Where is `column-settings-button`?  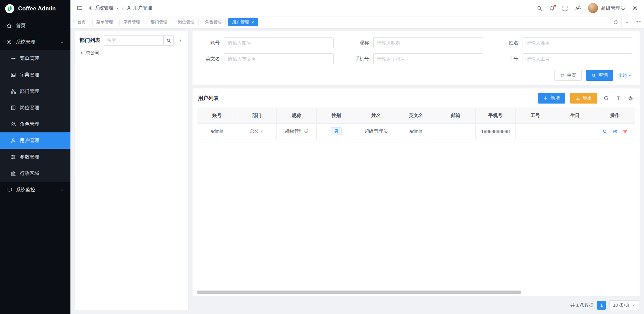
column-settings-button is located at coordinates (619, 99).